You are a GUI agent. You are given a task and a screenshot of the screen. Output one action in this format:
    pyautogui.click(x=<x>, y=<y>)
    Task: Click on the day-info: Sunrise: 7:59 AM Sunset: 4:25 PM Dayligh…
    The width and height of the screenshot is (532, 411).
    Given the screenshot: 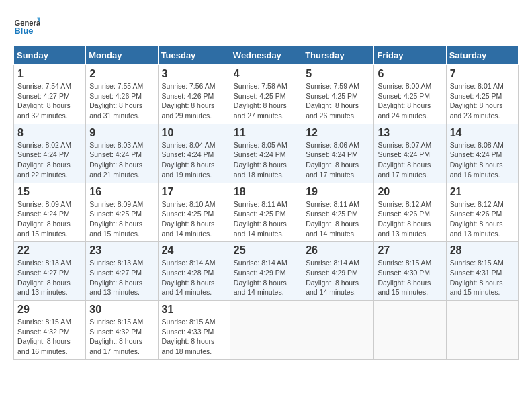 What is the action you would take?
    pyautogui.click(x=338, y=101)
    